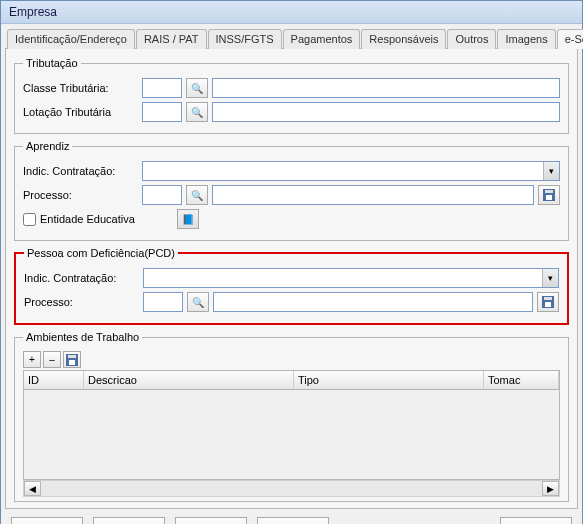  What do you see at coordinates (80, 195) in the screenshot?
I see `label-aprendiz-processo: Processo:` at bounding box center [80, 195].